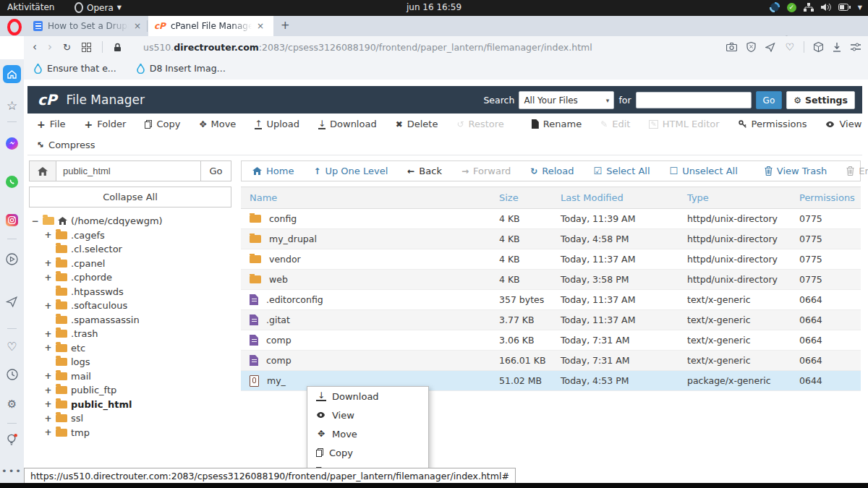  What do you see at coordinates (819, 47) in the screenshot?
I see `extensions-cube-icon` at bounding box center [819, 47].